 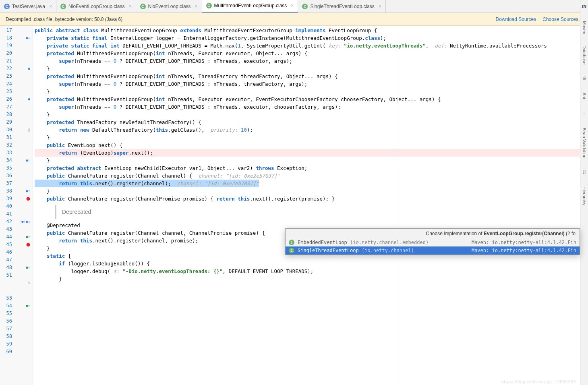 What do you see at coordinates (342, 6) in the screenshot?
I see `tab-label: SingleThreadEventLoop.class` at bounding box center [342, 6].